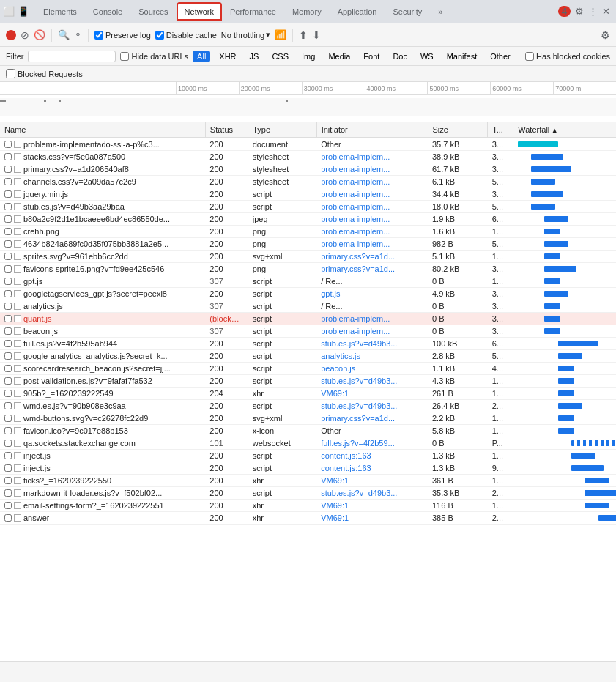 This screenshot has width=616, height=682. What do you see at coordinates (88, 194) in the screenshot?
I see `row-name-cell: jquery.min.js` at bounding box center [88, 194].